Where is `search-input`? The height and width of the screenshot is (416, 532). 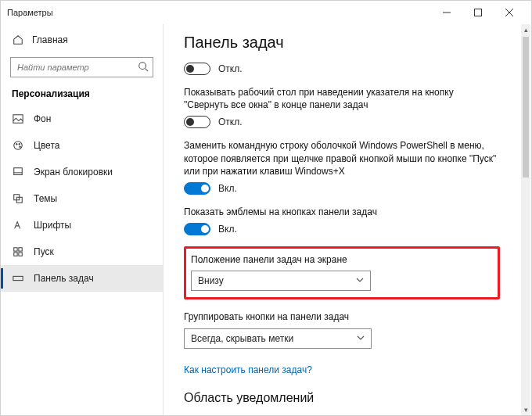 search-input is located at coordinates (81, 67).